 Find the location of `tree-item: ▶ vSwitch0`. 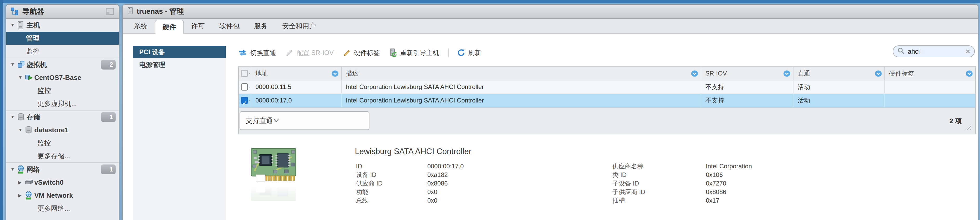

tree-item: ▶ vSwitch0 is located at coordinates (62, 182).